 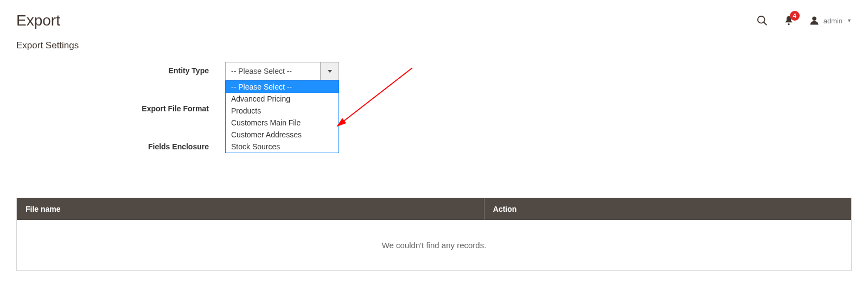 I want to click on export-file-format-label: Export File Format, so click(x=120, y=106).